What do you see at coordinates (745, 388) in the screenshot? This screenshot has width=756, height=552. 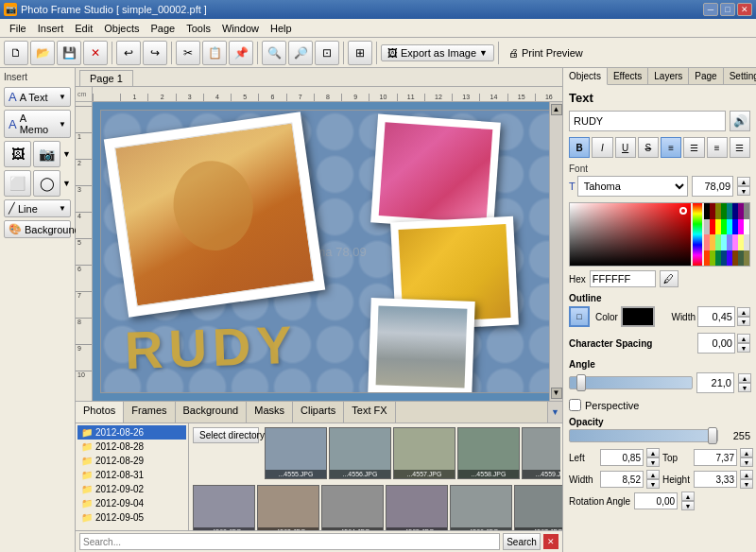 I see `angle-down: ▼` at bounding box center [745, 388].